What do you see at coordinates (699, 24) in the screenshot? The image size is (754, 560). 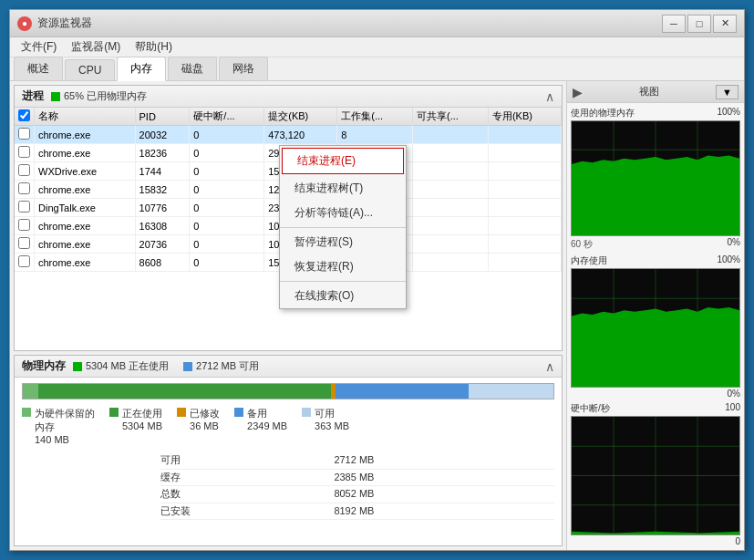 I see `maximize-button: □` at bounding box center [699, 24].